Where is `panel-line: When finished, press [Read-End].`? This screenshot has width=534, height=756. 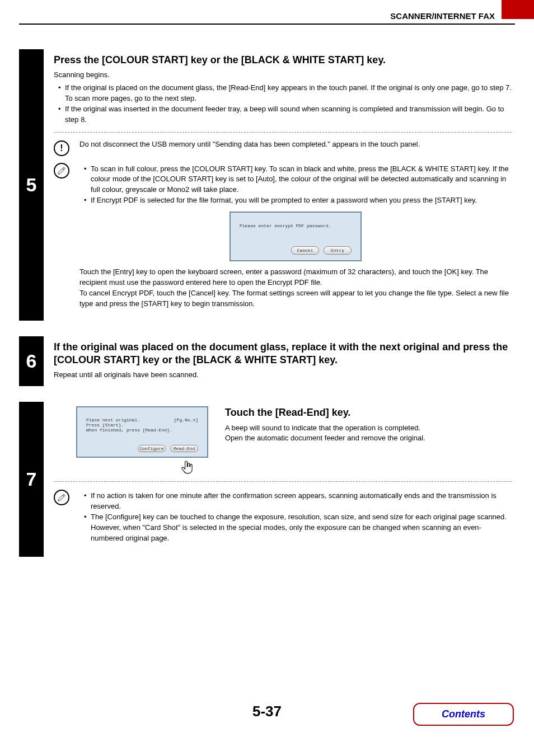
panel-line: When finished, press [Read-End]. is located at coordinates (142, 430).